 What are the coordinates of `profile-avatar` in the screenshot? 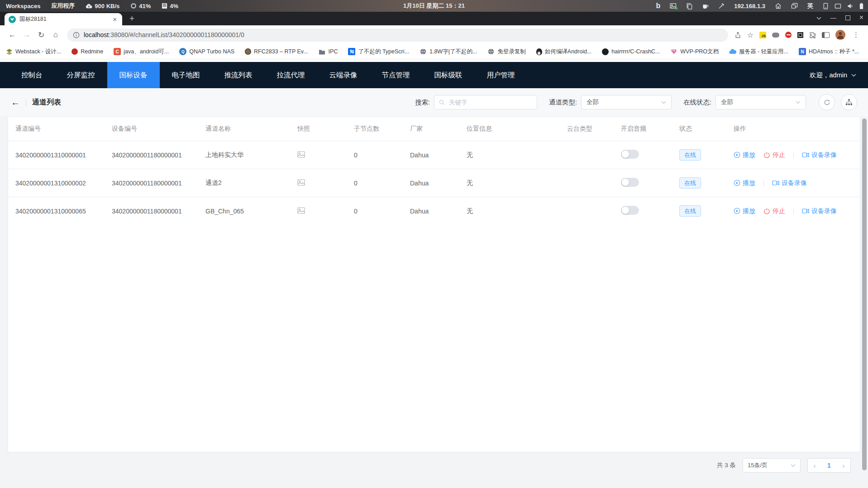 It's located at (840, 35).